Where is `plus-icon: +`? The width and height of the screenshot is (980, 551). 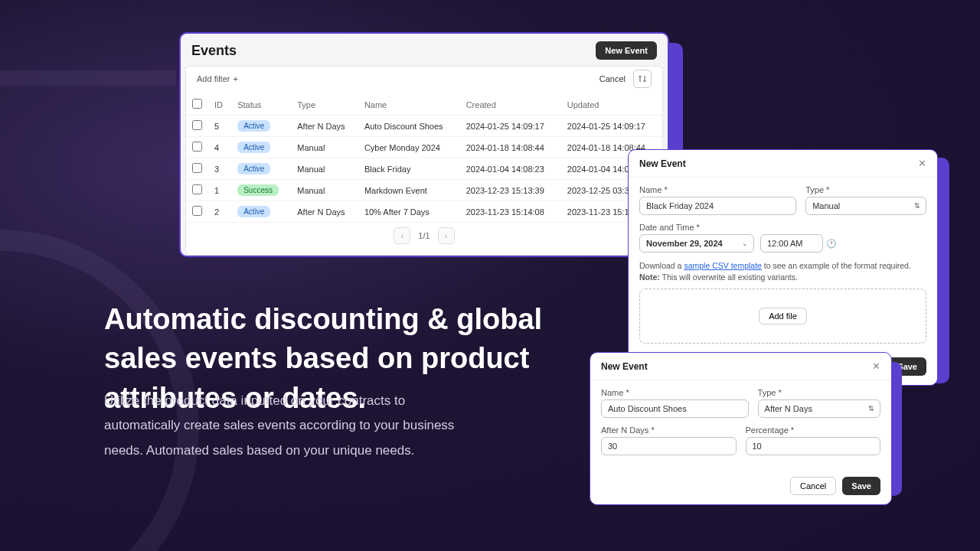 plus-icon: + is located at coordinates (235, 79).